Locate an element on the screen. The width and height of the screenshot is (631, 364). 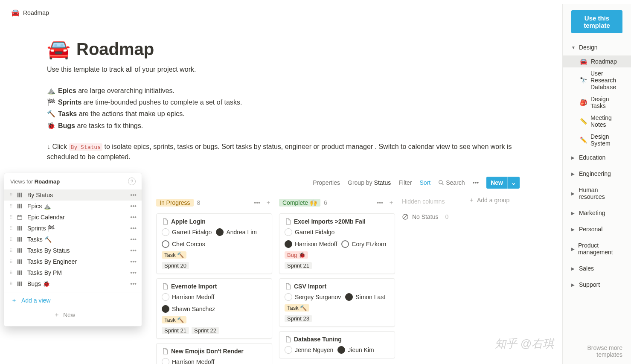
view-label: Sprints 🏁 is located at coordinates (77, 228).